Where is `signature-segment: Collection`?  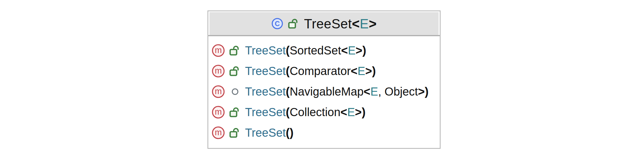
signature-segment: Collection is located at coordinates (315, 112).